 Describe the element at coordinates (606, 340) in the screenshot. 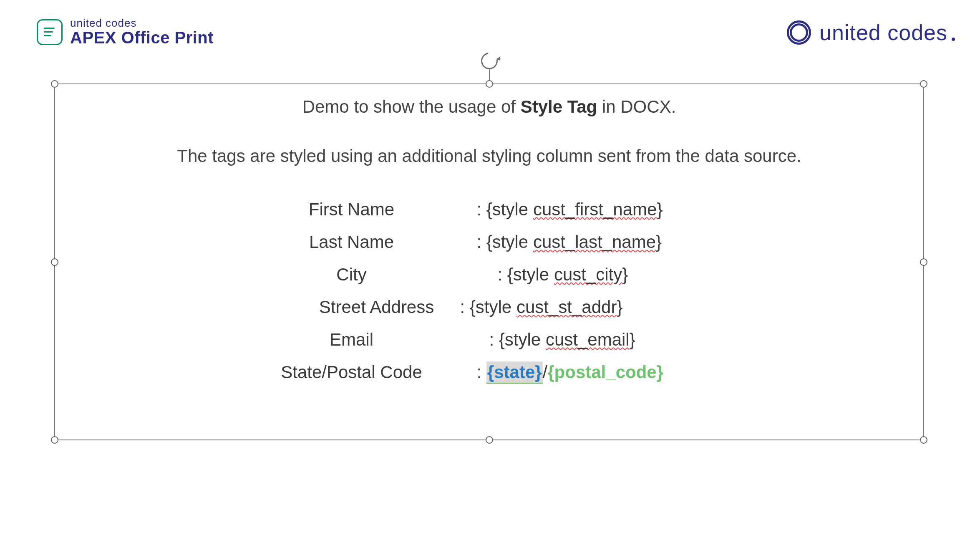

I see `value-email: : {style cust_email}` at that location.